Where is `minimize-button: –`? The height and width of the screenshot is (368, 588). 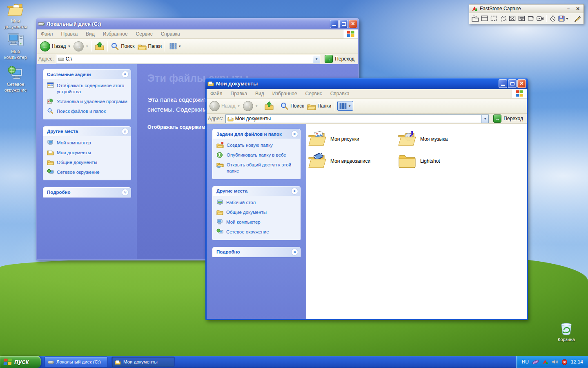
minimize-button: – is located at coordinates (568, 9).